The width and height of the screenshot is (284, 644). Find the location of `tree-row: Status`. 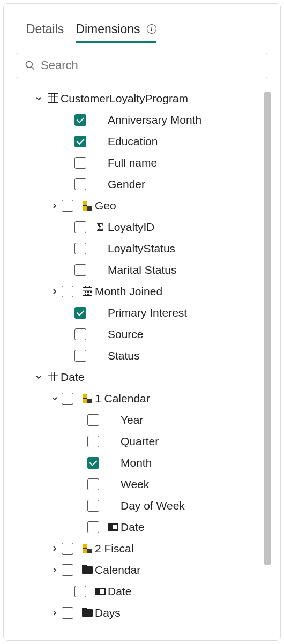

tree-row: Status is located at coordinates (146, 356).